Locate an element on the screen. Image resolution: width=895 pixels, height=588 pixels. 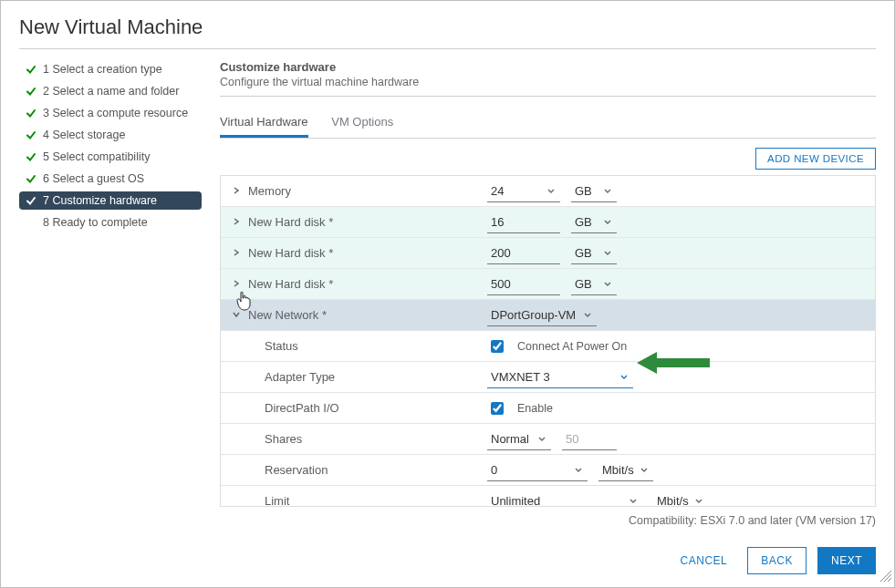
memory-label: Memory is located at coordinates (270, 191).